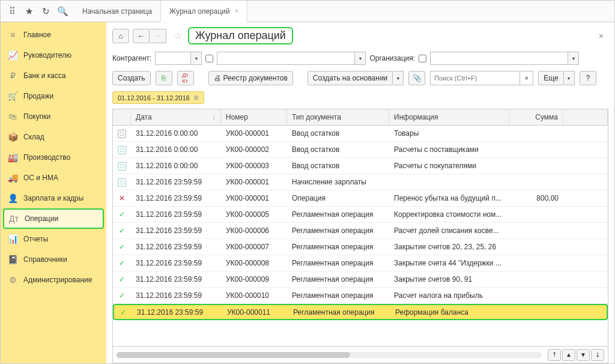 This screenshot has height=364, width=615. I want to click on date-range-clear-icon: ⊗, so click(196, 97).